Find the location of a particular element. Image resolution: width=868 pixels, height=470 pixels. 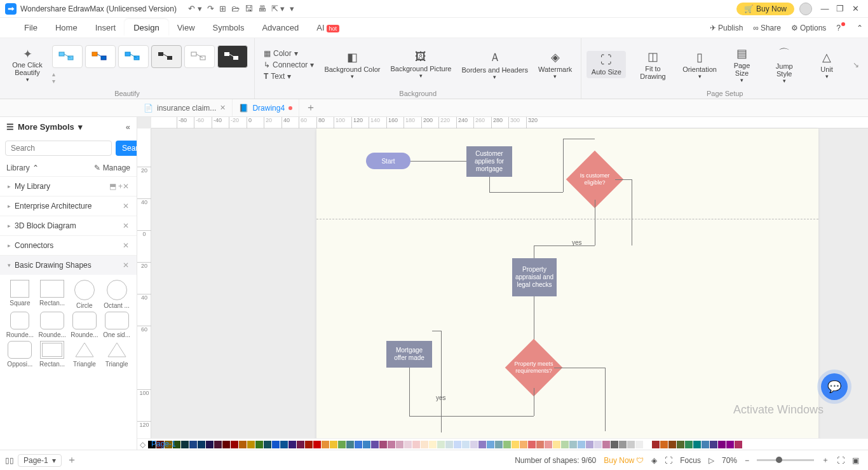

share-button: ∞ Share is located at coordinates (767, 28).